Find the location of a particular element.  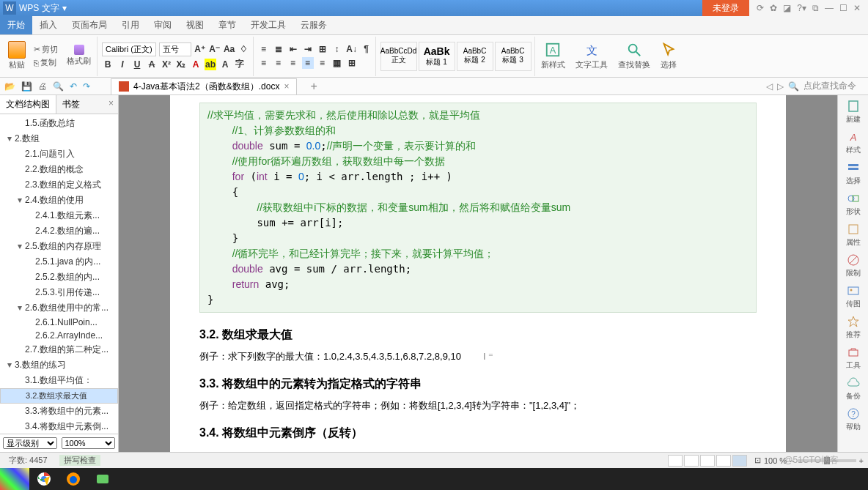

numbering-button: ≣ is located at coordinates (279, 49).